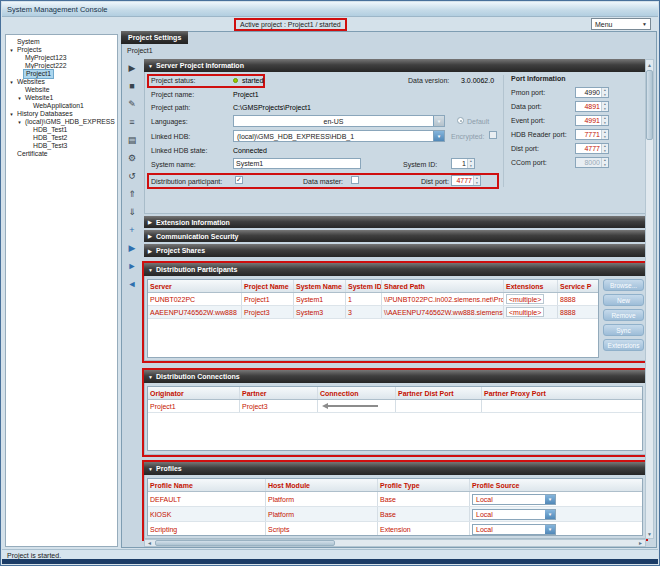 This screenshot has width=660, height=566. I want to click on linked-hdb-combobox: (local)\GMS_HDB_EXPRESS\HDB_1 ▼, so click(339, 136).